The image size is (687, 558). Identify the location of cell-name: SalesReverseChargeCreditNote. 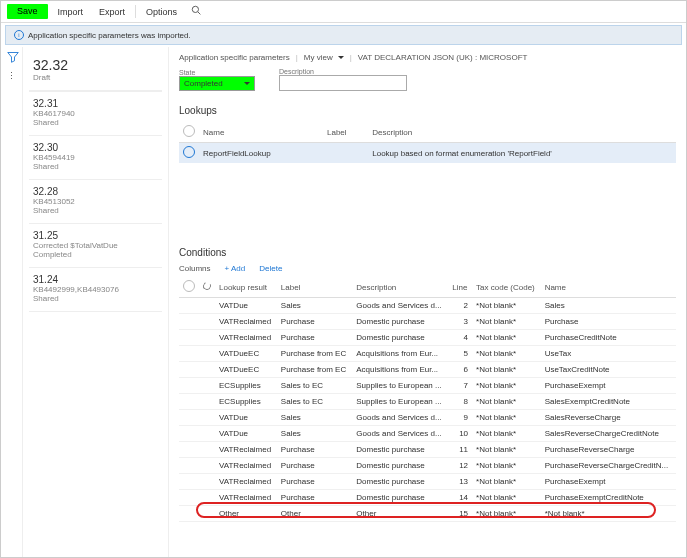
(608, 434).